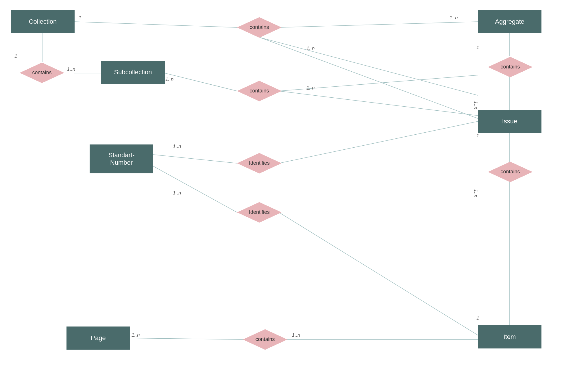 The width and height of the screenshot is (588, 371). I want to click on entity-page: Page, so click(98, 338).